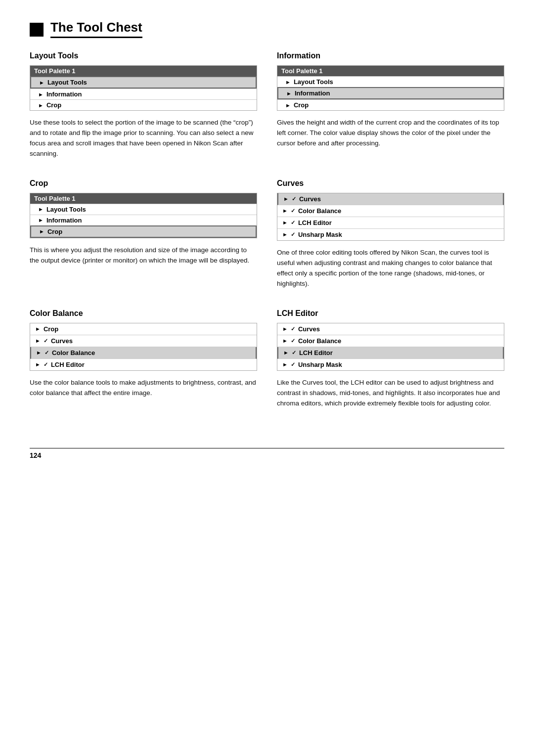  I want to click on section-title-lch-editor: LCH Editor, so click(391, 313).